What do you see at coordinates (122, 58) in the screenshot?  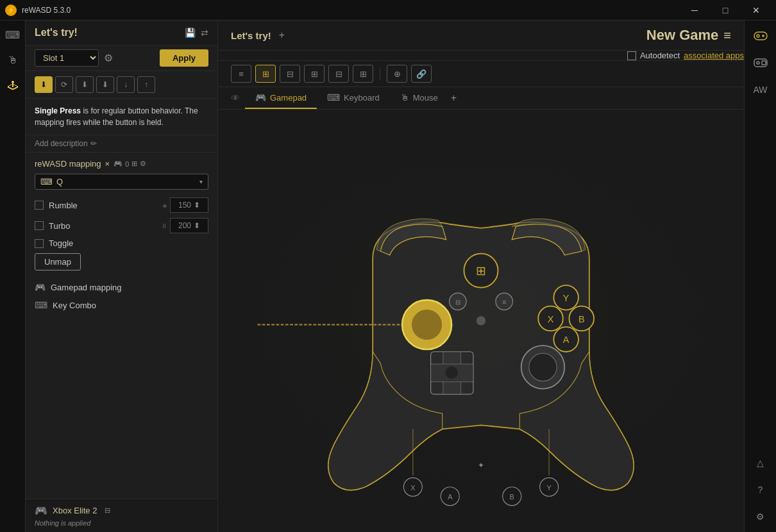 I see `slot-row: Slot 1 ⚙ Apply` at bounding box center [122, 58].